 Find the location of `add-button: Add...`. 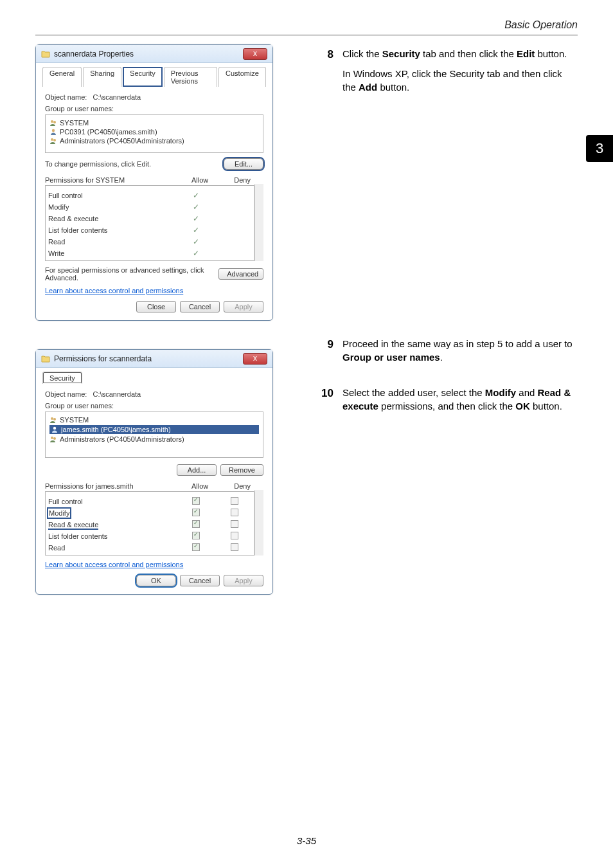

add-button: Add... is located at coordinates (197, 470).